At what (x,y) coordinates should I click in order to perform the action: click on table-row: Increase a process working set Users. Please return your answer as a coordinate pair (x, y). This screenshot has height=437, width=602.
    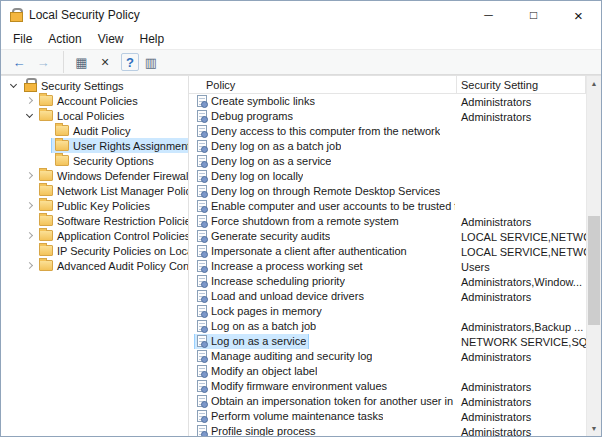
    Looking at the image, I should click on (388, 266).